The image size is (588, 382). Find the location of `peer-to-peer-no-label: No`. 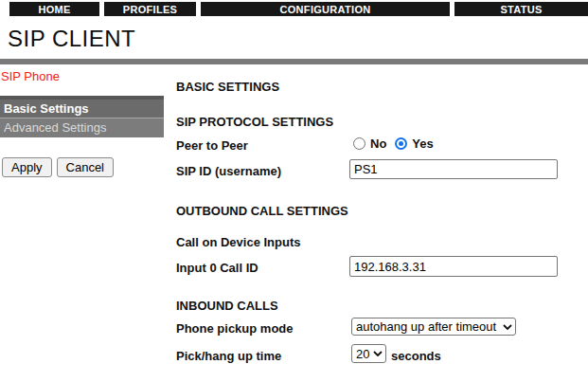

peer-to-peer-no-label: No is located at coordinates (379, 144).